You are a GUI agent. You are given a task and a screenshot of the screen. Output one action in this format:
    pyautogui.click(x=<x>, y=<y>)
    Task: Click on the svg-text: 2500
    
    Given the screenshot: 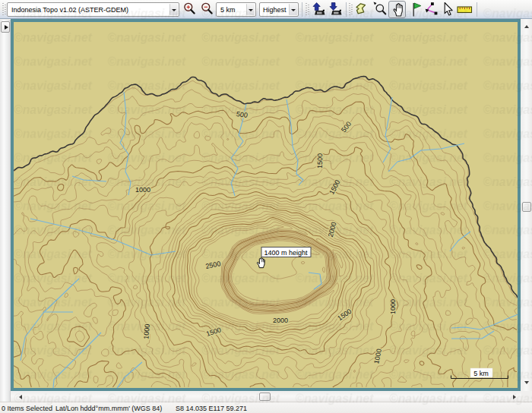 What is the action you would take?
    pyautogui.click(x=214, y=265)
    